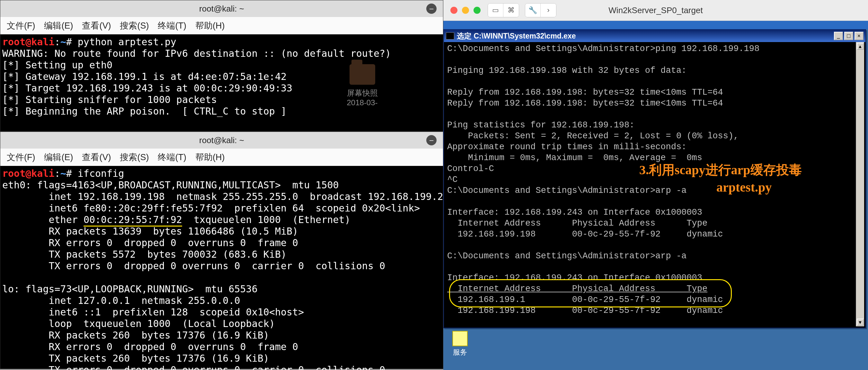  Describe the element at coordinates (144, 255) in the screenshot. I see `eth0-s2: TX packets 5572 bytes 700032 (683.6 KiB)` at that location.